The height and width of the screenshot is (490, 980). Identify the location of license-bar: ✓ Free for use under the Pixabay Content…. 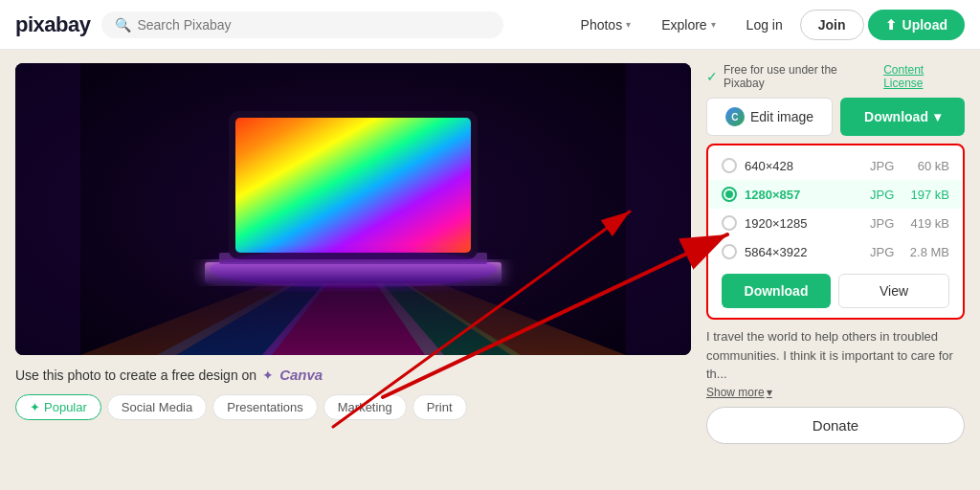
(835, 77).